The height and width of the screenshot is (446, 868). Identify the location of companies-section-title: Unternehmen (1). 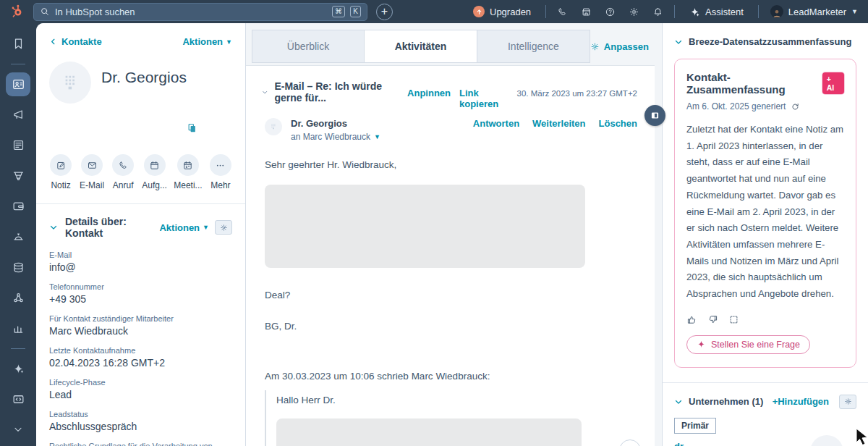
(728, 401).